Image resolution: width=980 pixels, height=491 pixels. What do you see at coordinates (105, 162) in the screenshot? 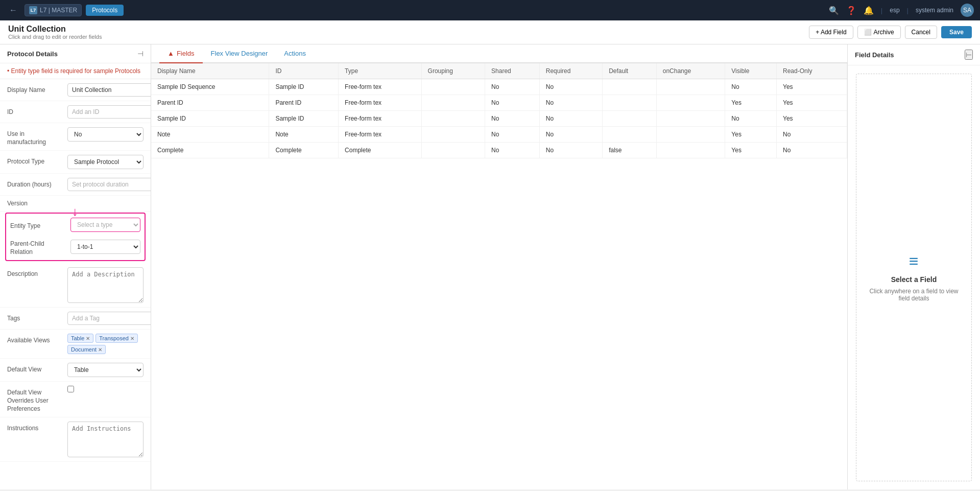
I see `protocol-type-select: Sample Protocol Standard Protocol` at bounding box center [105, 162].